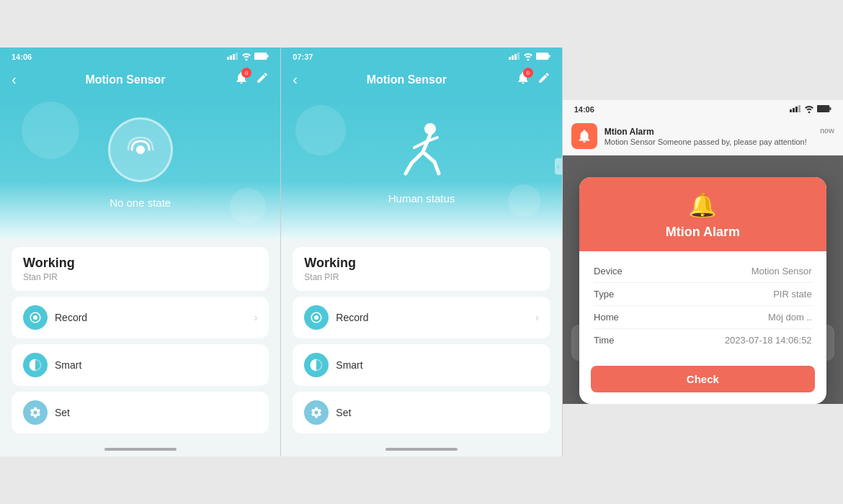  I want to click on back-button-2: ‹, so click(295, 79).